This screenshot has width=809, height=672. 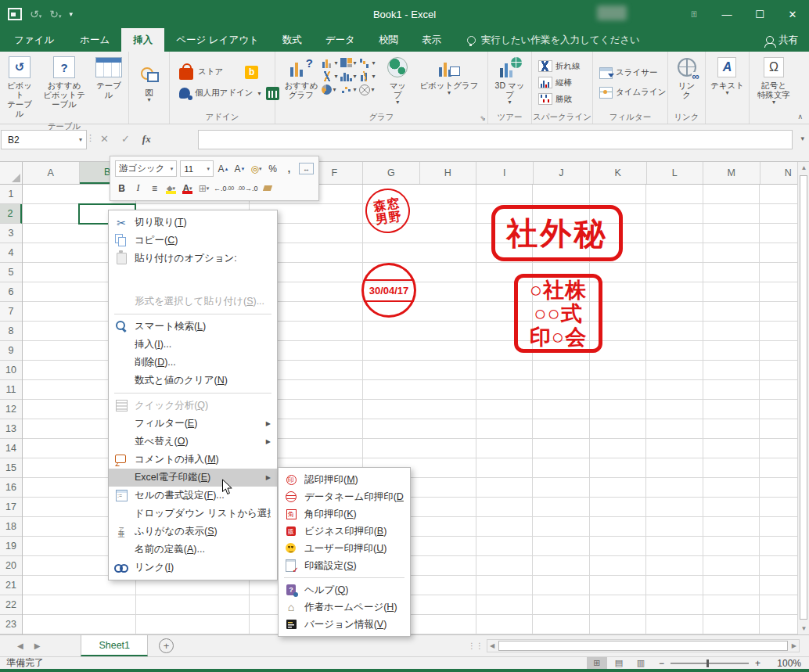 What do you see at coordinates (618, 172) in the screenshot?
I see `col-header-K: K` at bounding box center [618, 172].